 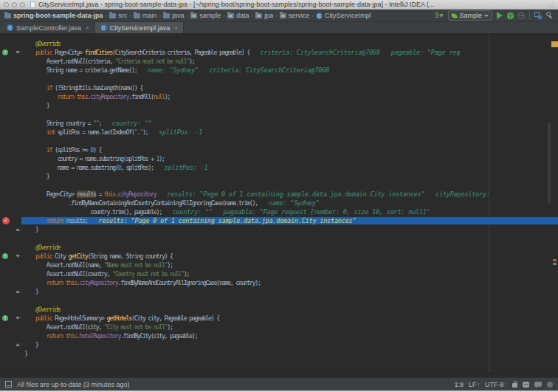 I want to click on tab-SampleController.java: CSampleController.java×, so click(x=49, y=28).